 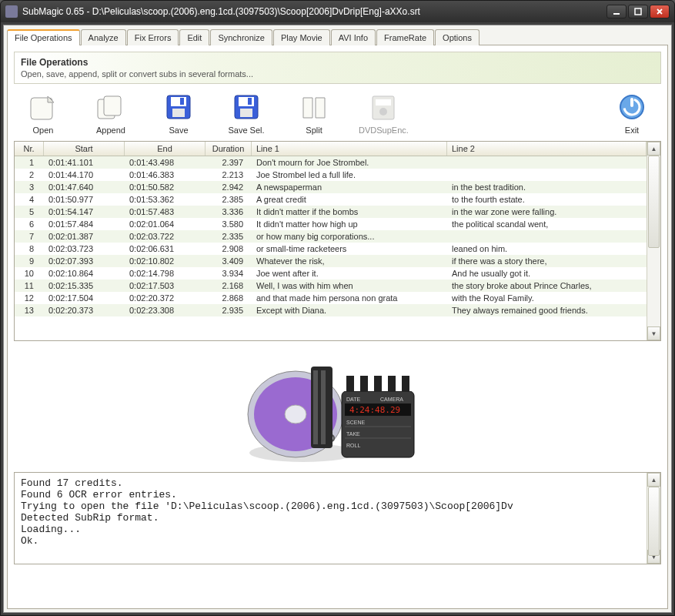 What do you see at coordinates (246, 107) in the screenshot?
I see `save-sel-icon` at bounding box center [246, 107].